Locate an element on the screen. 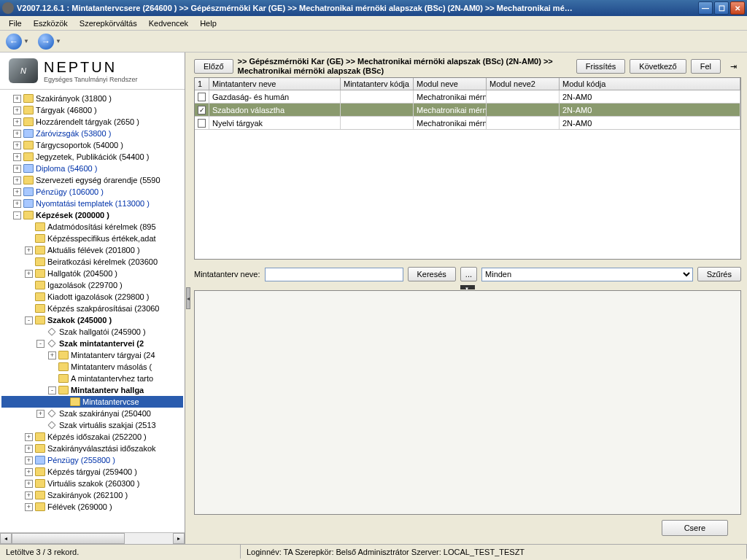  table-row: ✓Szabadon választhaMechatronikai mérnö2N… is located at coordinates (468, 110).